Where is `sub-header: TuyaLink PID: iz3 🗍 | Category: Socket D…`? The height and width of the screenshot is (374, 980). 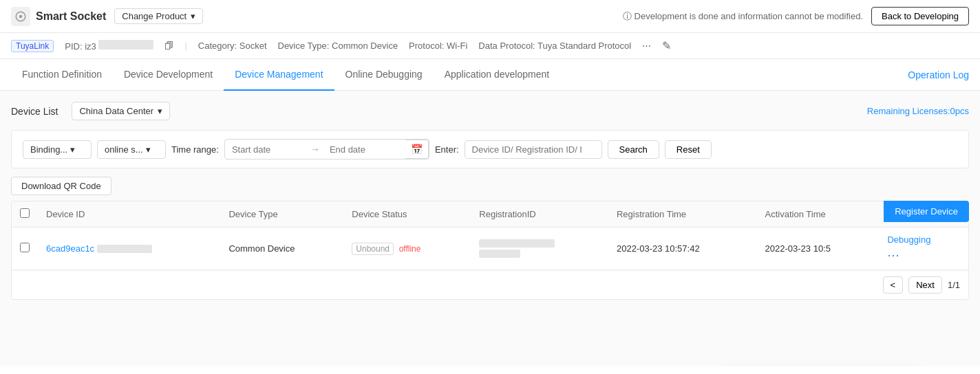
sub-header: TuyaLink PID: iz3 🗍 | Category: Socket D… is located at coordinates (490, 46).